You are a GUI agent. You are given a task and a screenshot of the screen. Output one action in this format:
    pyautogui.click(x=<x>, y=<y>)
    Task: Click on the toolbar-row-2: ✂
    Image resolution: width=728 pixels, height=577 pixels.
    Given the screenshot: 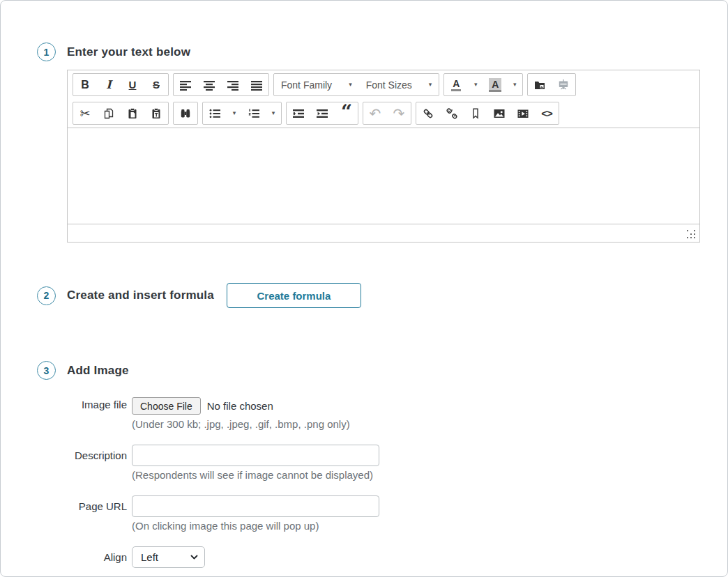 What is the action you would take?
    pyautogui.click(x=384, y=113)
    